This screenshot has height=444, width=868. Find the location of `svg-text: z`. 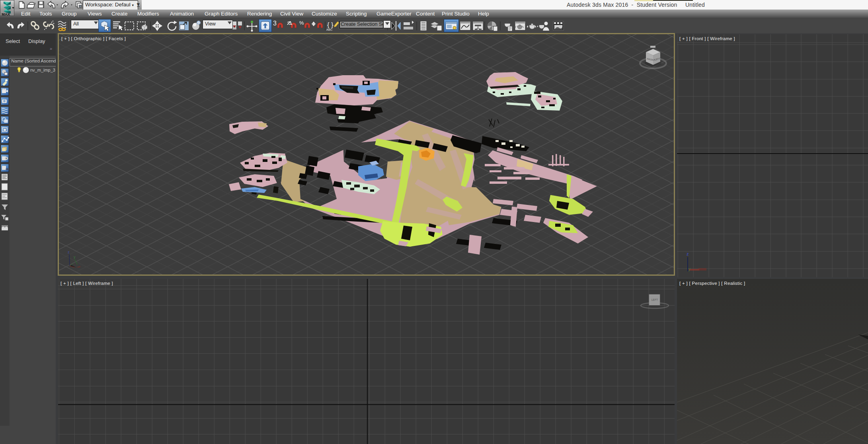

svg-text: z is located at coordinates (688, 254).